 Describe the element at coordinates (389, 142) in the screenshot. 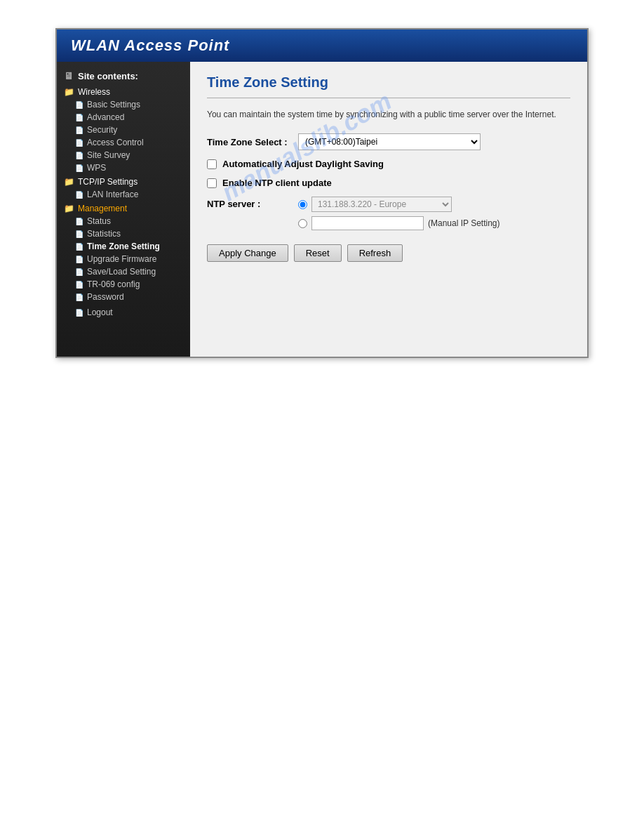

I see `timezone-row: Time Zone Select : (GMT+08:00)Taipei (GM…` at that location.